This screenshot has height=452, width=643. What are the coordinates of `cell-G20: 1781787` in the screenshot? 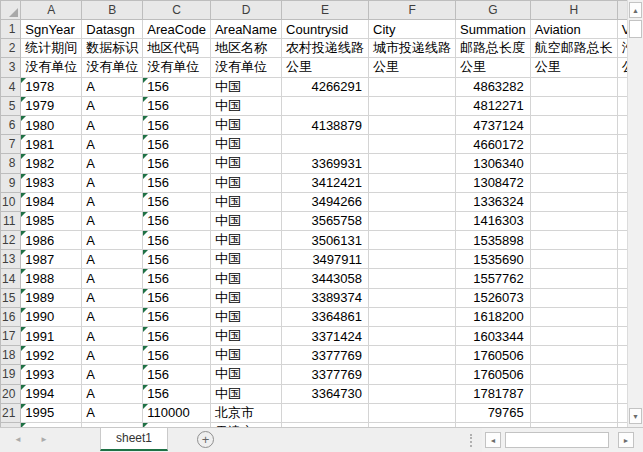 It's located at (494, 394).